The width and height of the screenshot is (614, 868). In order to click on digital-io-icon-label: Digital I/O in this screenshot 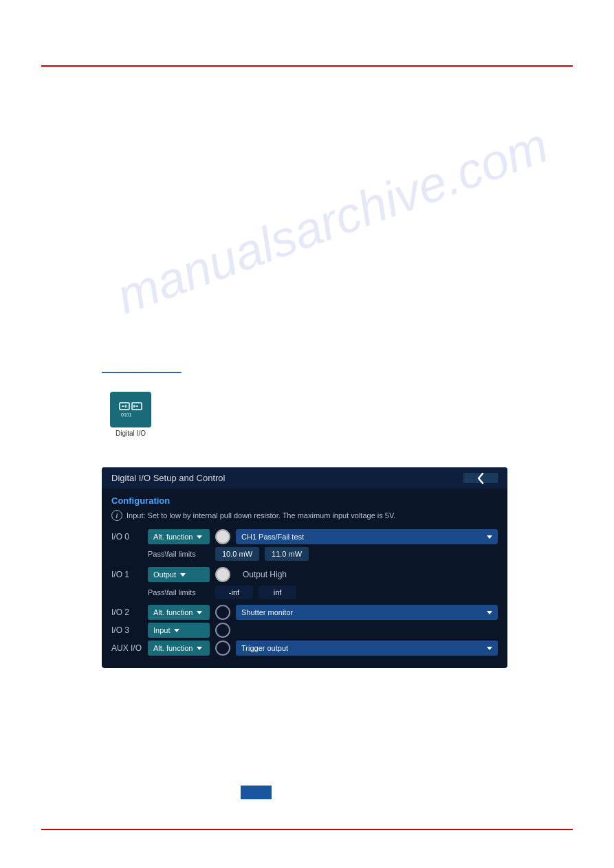, I will do `click(131, 433)`.